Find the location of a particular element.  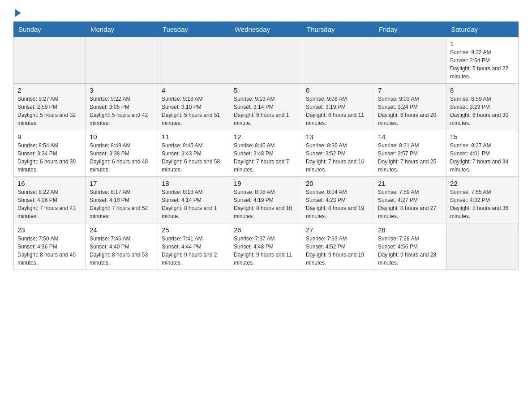

calendar-week-row: 9Sunrise: 8:54 AM Sunset: 3:34 PM Daylig… is located at coordinates (266, 154).